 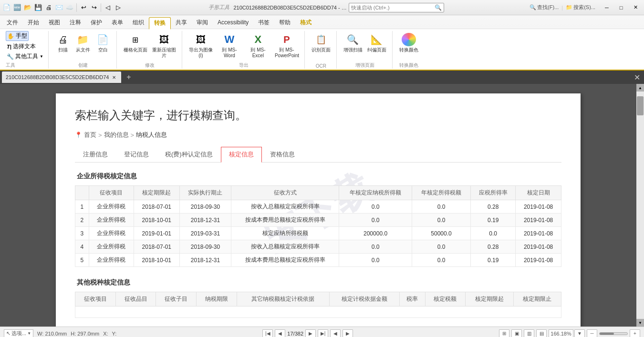 What do you see at coordinates (285, 207) in the screenshot?
I see `cell-method: 按收入总额核定应税所得率` at bounding box center [285, 207].